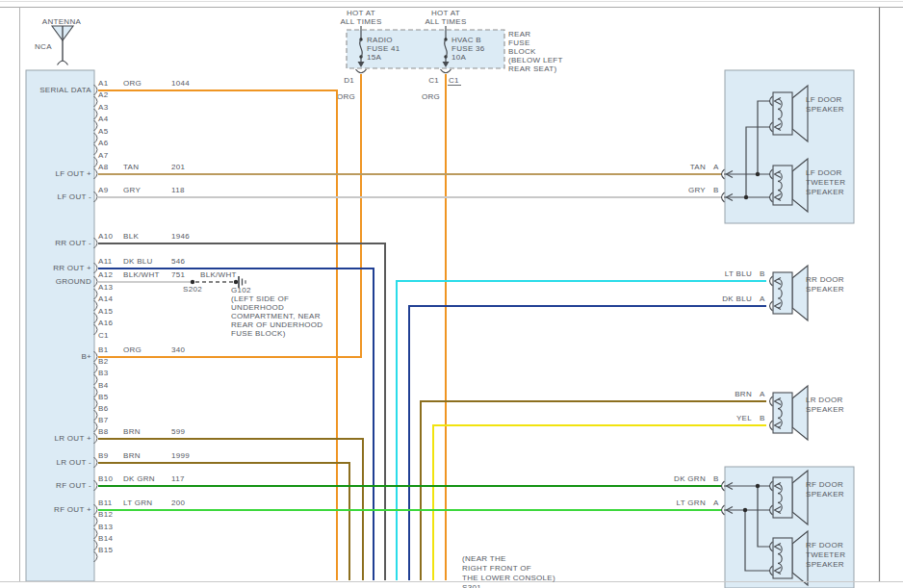 This screenshot has height=588, width=903. I want to click on fuse-1-label: RADIO, so click(379, 40).